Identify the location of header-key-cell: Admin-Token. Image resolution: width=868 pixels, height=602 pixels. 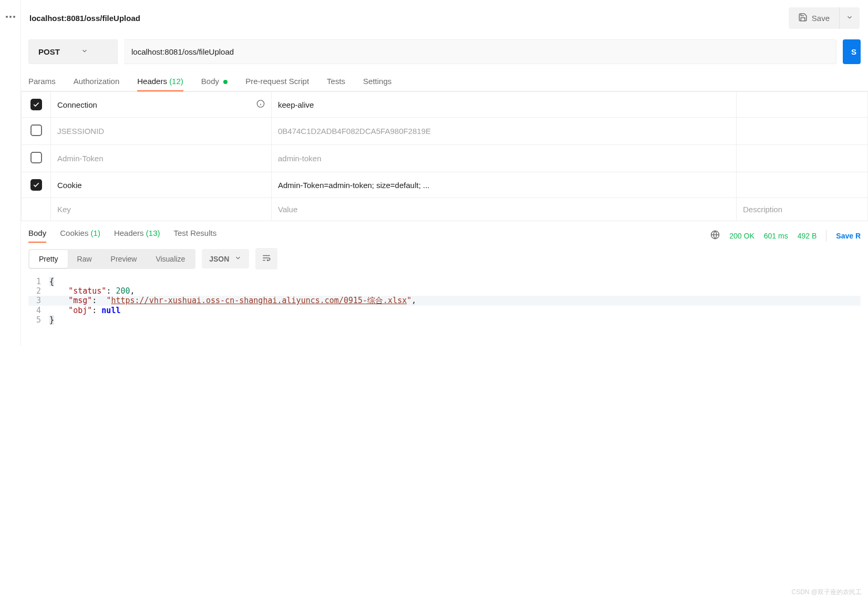
(161, 159).